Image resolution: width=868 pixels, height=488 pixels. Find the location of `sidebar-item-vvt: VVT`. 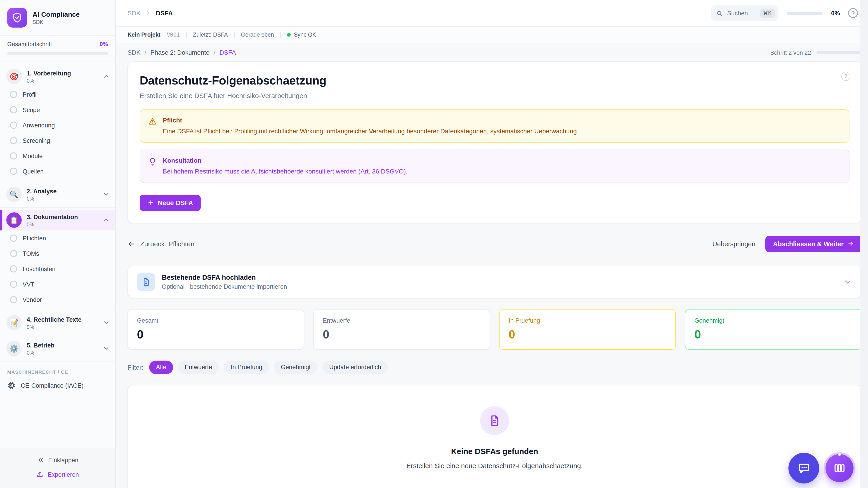

sidebar-item-vvt: VVT is located at coordinates (58, 284).